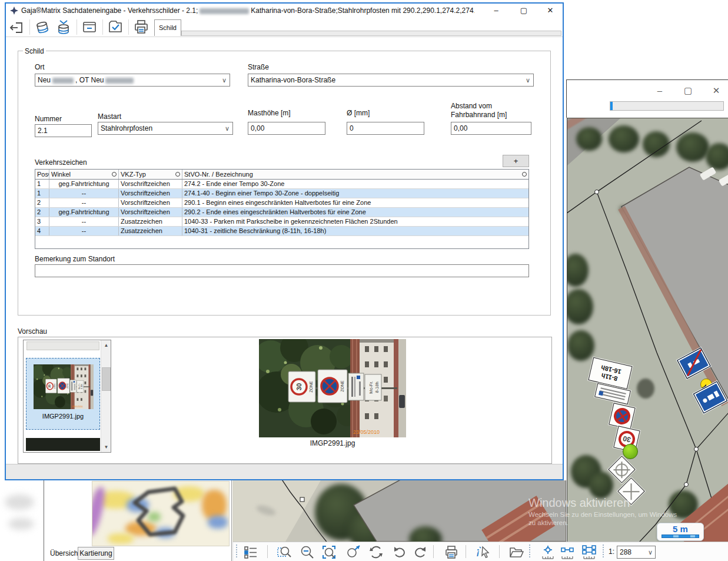 This screenshot has width=728, height=561. Describe the element at coordinates (282, 203) in the screenshot. I see `table-row: 2-- Vorschriftzeichen290.1 - Beginn eine…` at that location.